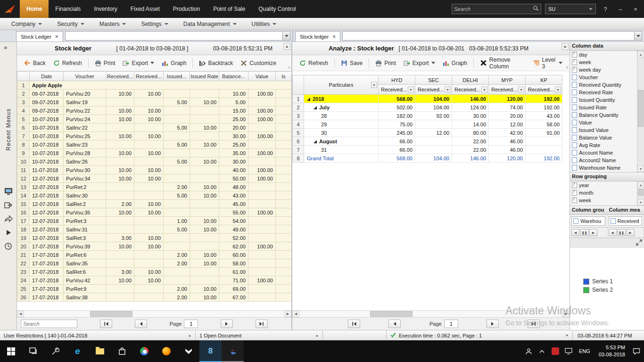  What do you see at coordinates (234, 76) in the screenshot?
I see `column-header-balance: Balance...` at bounding box center [234, 76].